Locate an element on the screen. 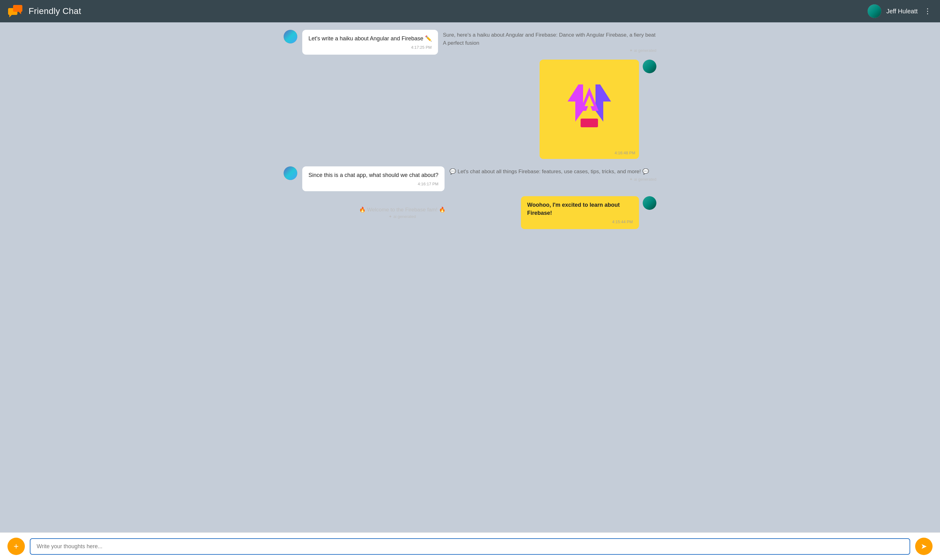 This screenshot has height=560, width=940. bubble-time-4: 4:15:44 PM is located at coordinates (580, 222).